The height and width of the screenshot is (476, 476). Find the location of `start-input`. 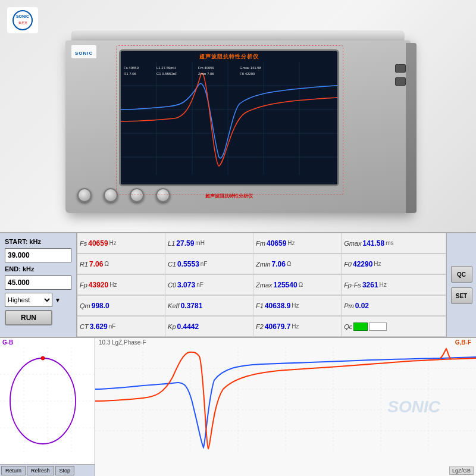

start-input is located at coordinates (38, 255).